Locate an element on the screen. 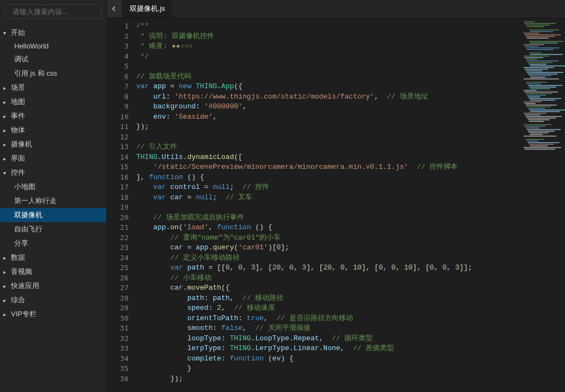 The width and height of the screenshot is (565, 392). sidebar-section-label: 综合 is located at coordinates (18, 300).